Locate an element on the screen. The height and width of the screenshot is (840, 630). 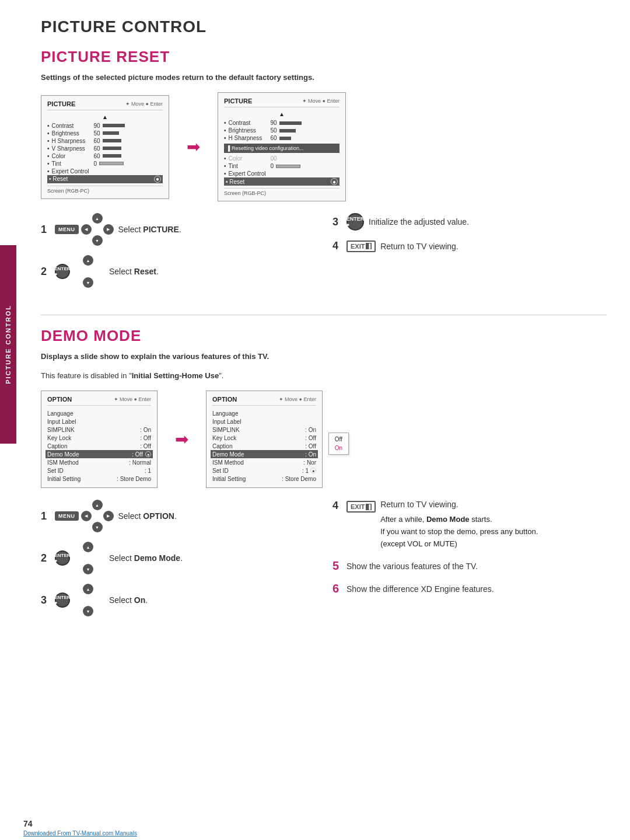
option-screen1-title: OPTION is located at coordinates (60, 399).